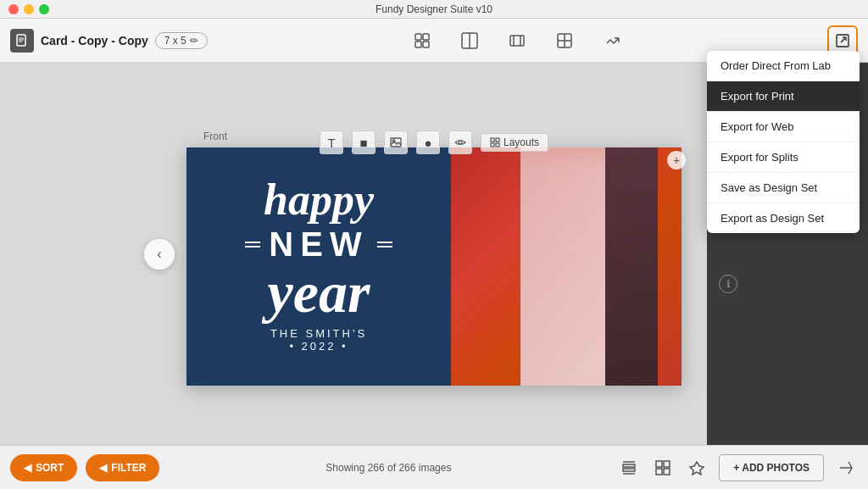 This screenshot has height=489, width=868. What do you see at coordinates (194, 41) in the screenshot?
I see `edit-icon: ✏` at bounding box center [194, 41].